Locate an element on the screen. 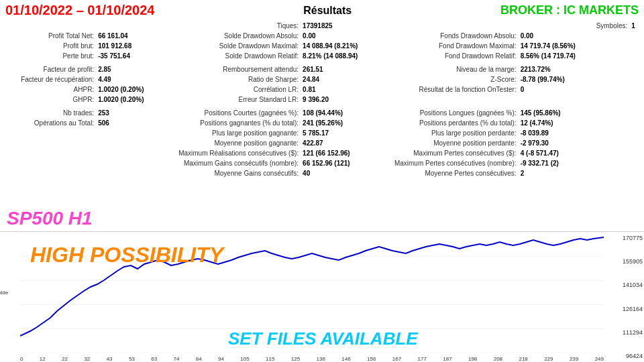 This screenshot has width=644, height=362. remboursement-label: Remboursement attendu: is located at coordinates (228, 70).